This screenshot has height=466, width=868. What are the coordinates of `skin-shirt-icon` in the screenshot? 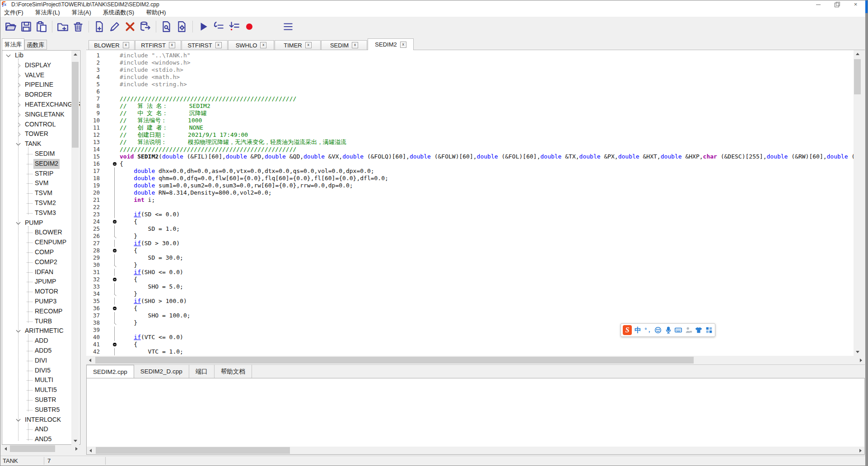 It's located at (699, 330).